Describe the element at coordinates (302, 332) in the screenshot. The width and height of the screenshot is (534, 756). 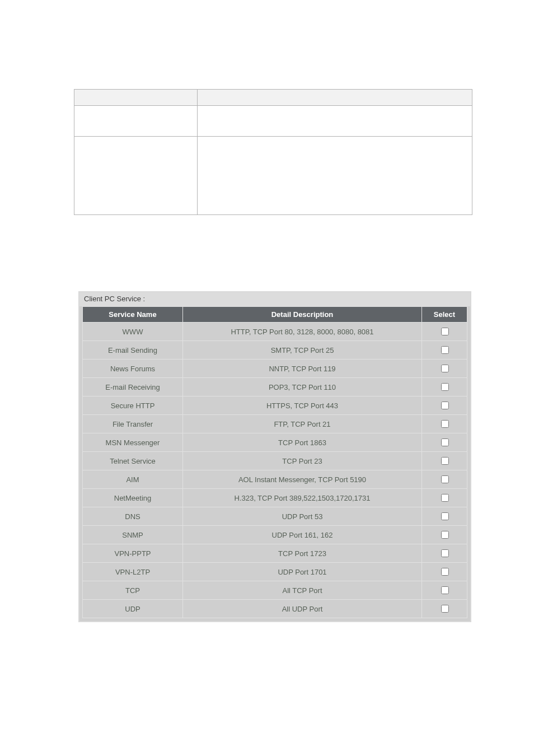
I see `service-desc-cell: HTTP, TCP Port 80, 3128, 8000, 8080, 808…` at that location.